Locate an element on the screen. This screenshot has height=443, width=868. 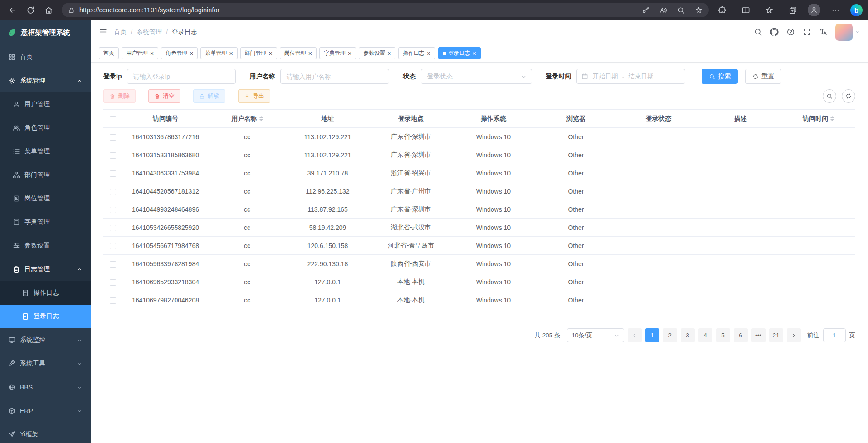
page-button-3: 3 is located at coordinates (688, 336).